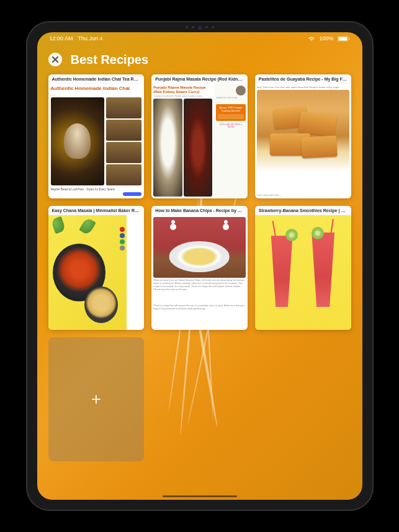 This screenshot has width=399, height=532. What do you see at coordinates (303, 195) in the screenshot?
I see `tile-caption: Can I hear that man…` at bounding box center [303, 195].